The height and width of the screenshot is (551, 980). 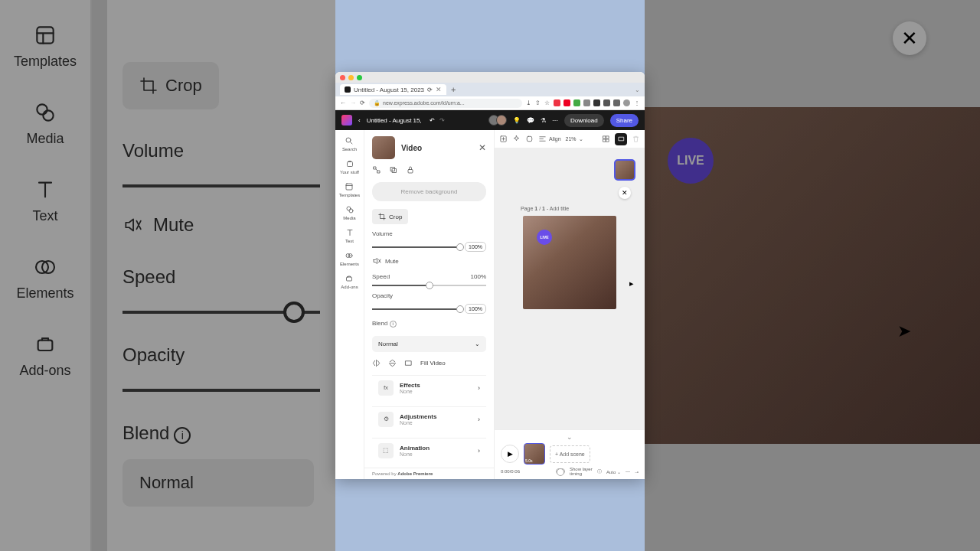 What do you see at coordinates (394, 121) in the screenshot?
I see `document-title: Untitled - August 15,` at bounding box center [394, 121].